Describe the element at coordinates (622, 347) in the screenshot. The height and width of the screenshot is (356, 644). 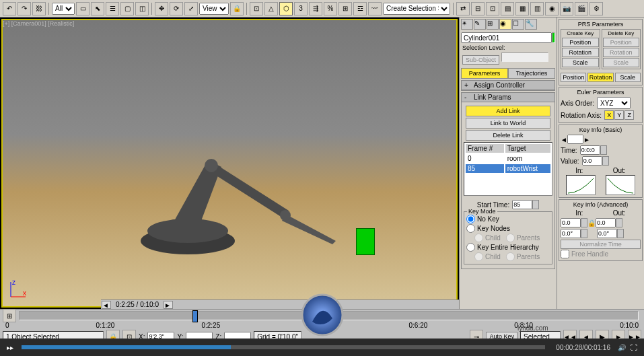
I see `volume-icon: 🔊` at that location.